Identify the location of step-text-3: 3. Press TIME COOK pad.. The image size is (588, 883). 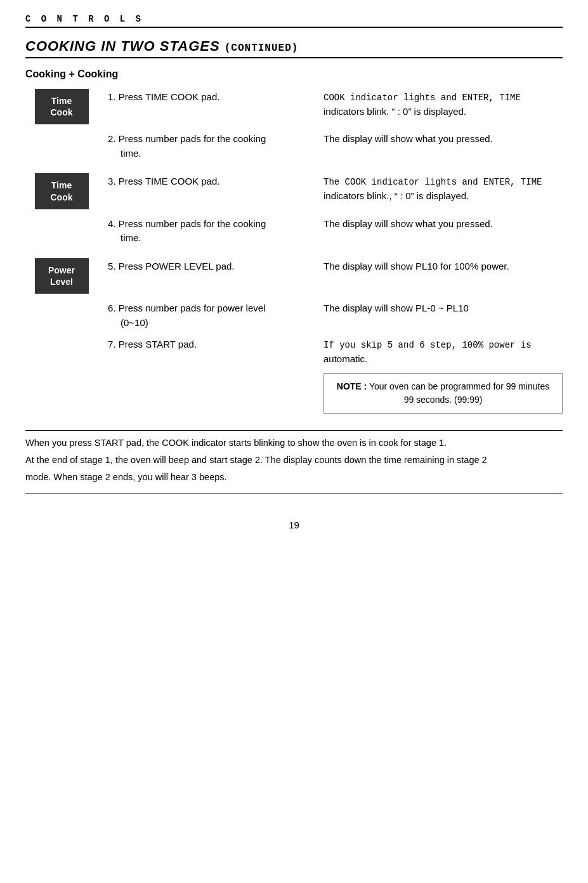
(164, 181).